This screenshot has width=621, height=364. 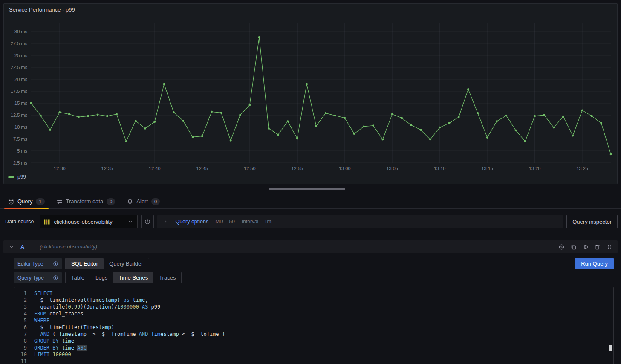 What do you see at coordinates (225, 222) in the screenshot?
I see `max-data-points-text: MD = 50` at bounding box center [225, 222].